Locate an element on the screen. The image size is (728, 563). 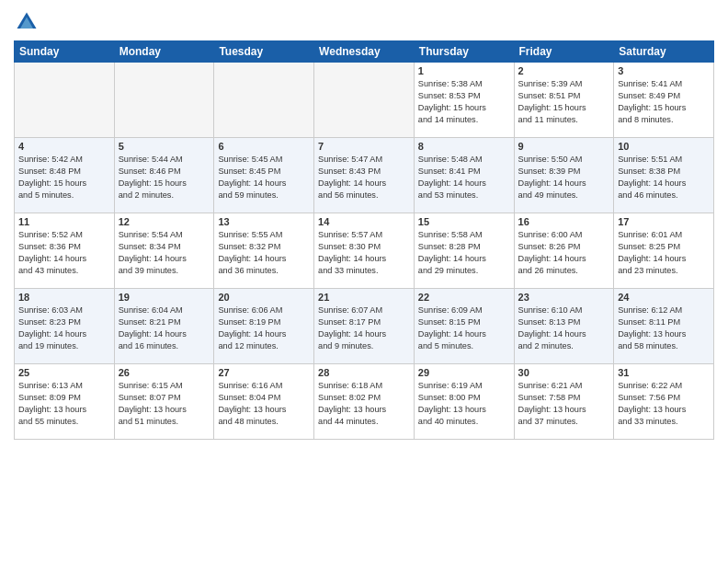
day-info: Sunrise: 6:16 AM Sunset: 8:04 PM Dayligh… is located at coordinates (264, 404).